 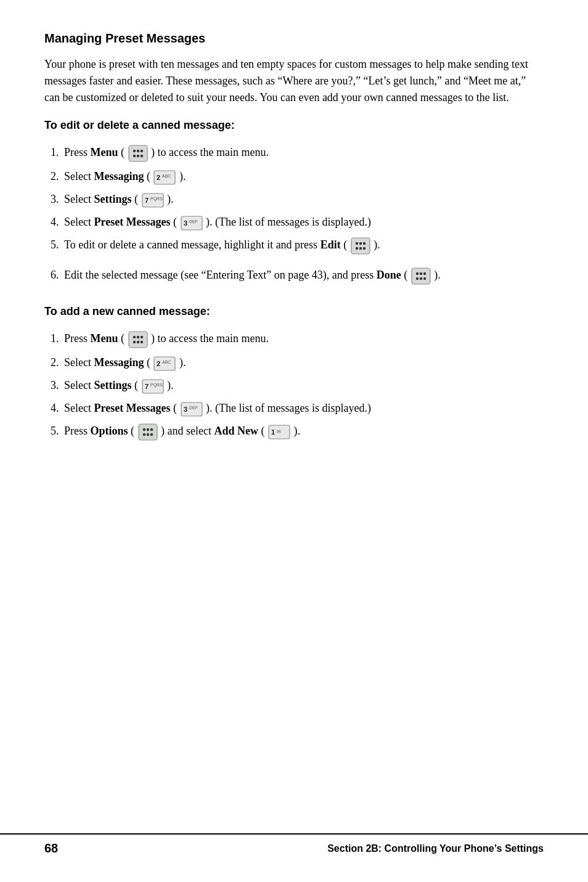 I want to click on list-item: Press Options ( ) and select Add New ( 1…, so click(x=303, y=431).